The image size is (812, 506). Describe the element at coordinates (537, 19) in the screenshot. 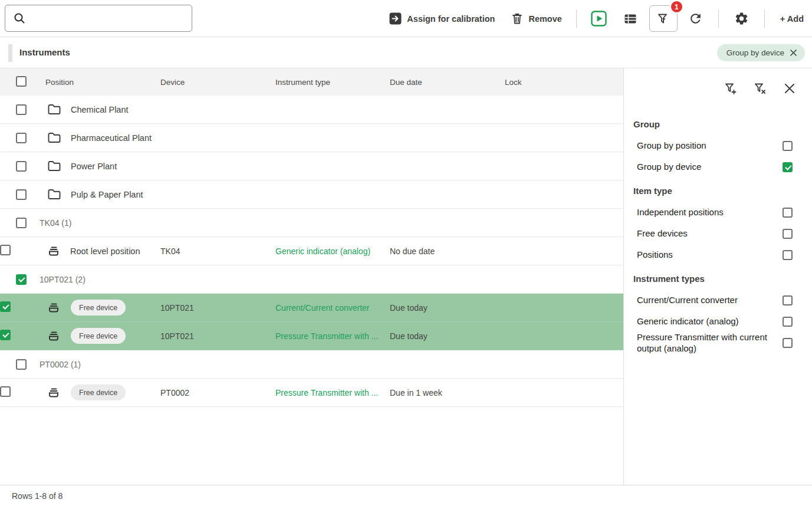

I see `remove-button: Remove` at that location.